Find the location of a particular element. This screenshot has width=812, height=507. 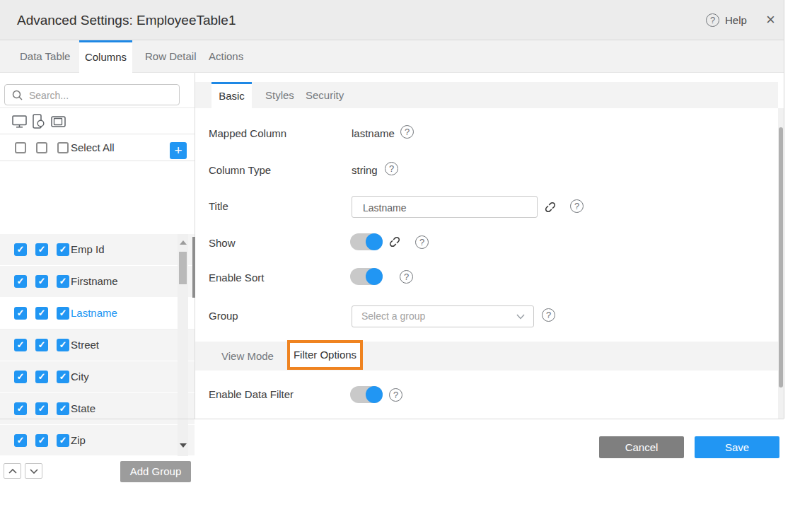

close-icon: × is located at coordinates (771, 20).